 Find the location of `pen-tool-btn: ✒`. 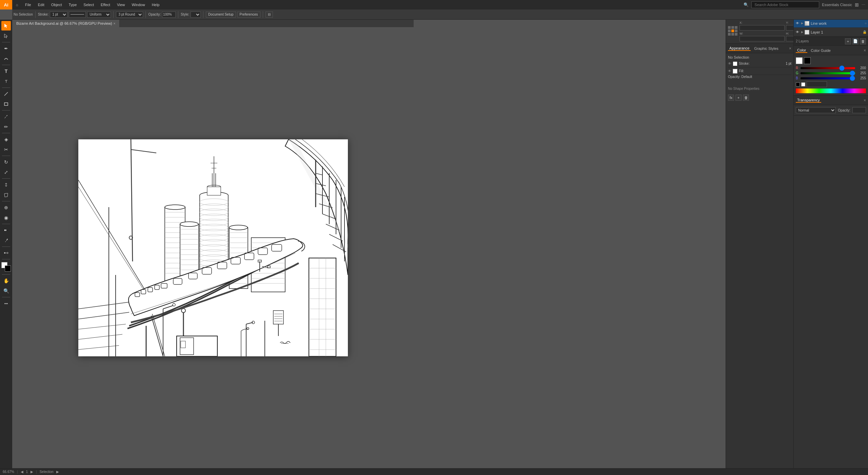

pen-tool-btn: ✒ is located at coordinates (6, 48).